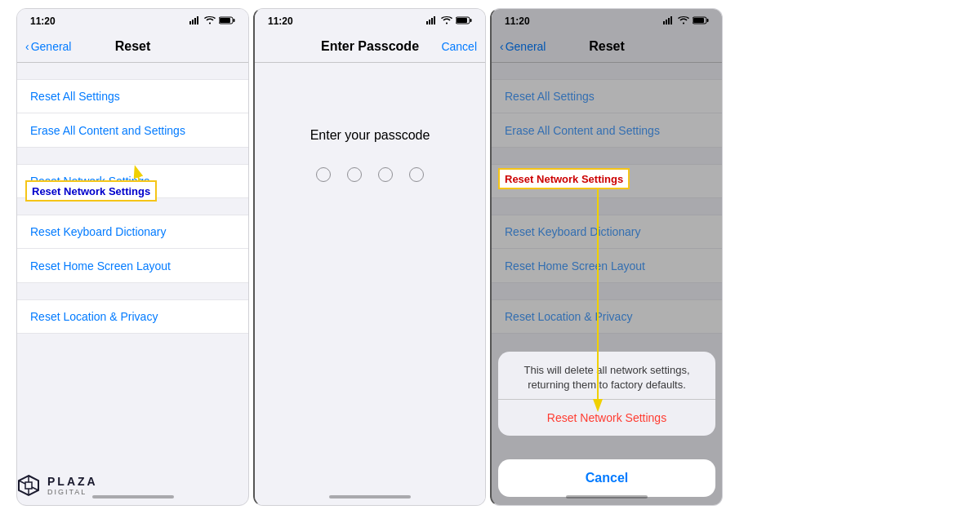  I want to click on phone1-back-label: General, so click(51, 47).